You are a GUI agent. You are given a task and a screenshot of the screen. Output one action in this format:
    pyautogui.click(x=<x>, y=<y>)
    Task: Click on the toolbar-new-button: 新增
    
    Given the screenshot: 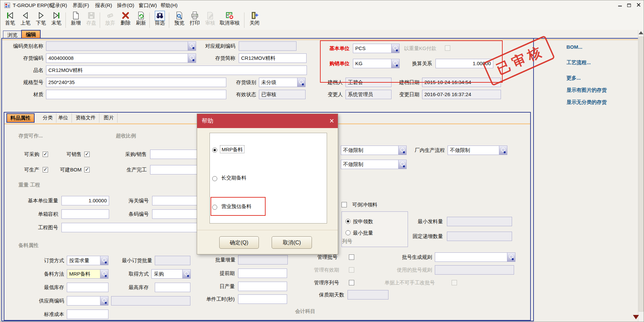 What is the action you would take?
    pyautogui.click(x=76, y=20)
    